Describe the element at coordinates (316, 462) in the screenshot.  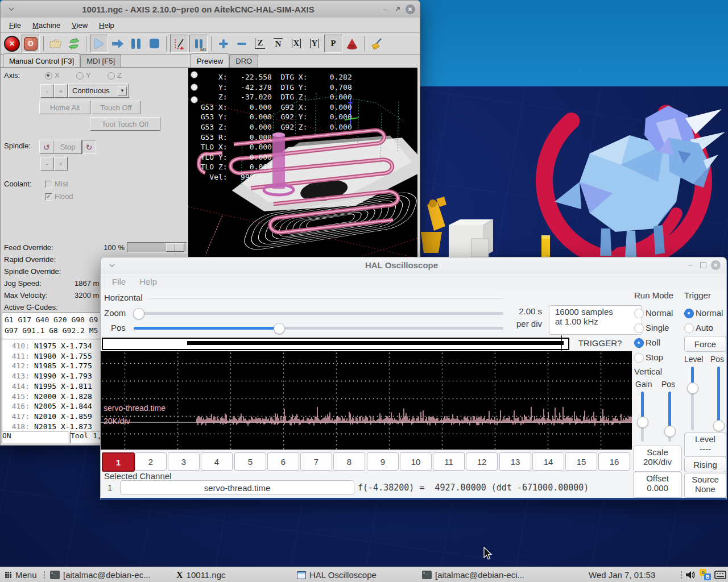
I see `channel-button-7: 7` at that location.